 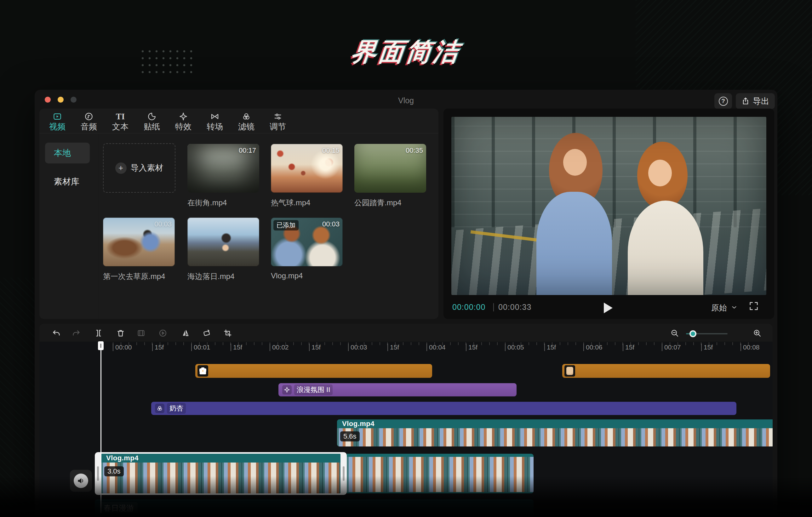 I want to click on export-button: 导出, so click(x=755, y=101).